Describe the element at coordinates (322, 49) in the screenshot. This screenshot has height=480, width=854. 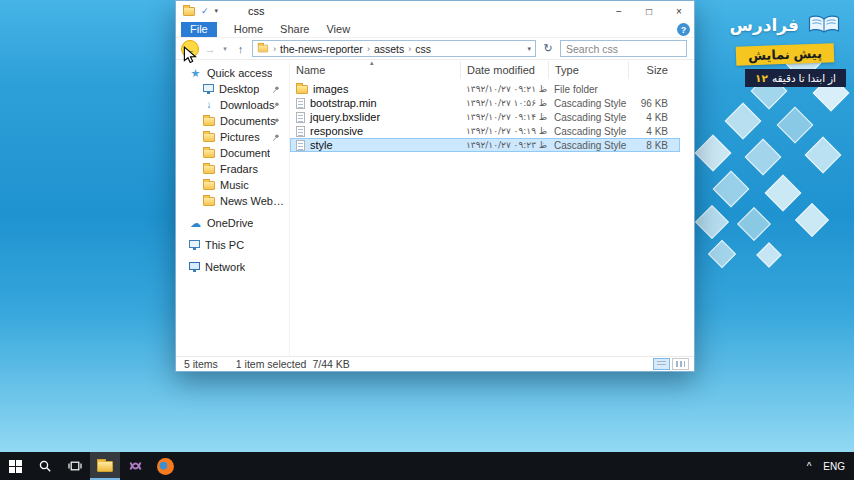
I see `breadcrumb-item: the-news-reporter` at that location.